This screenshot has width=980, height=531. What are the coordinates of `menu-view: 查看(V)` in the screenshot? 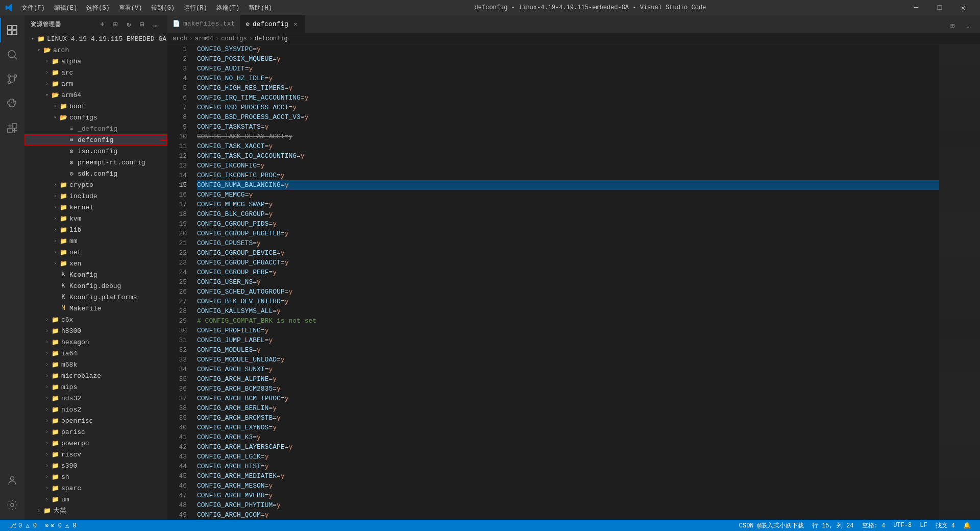 It's located at (131, 8).